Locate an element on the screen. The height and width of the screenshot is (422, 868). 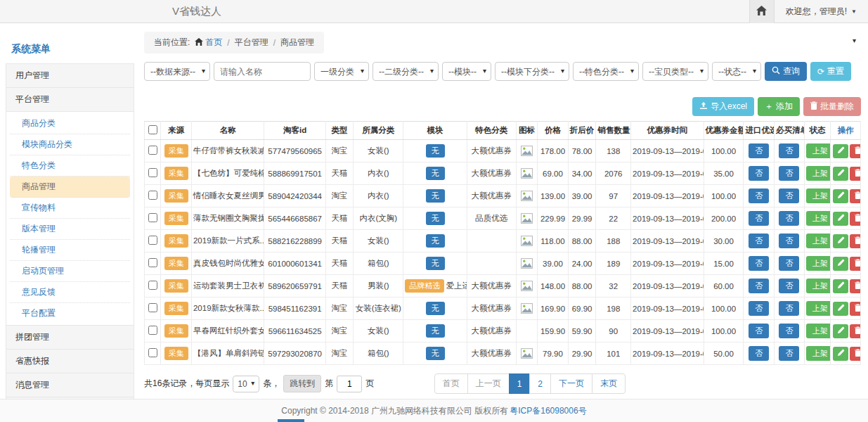
reset-button: ⟳ 重置 is located at coordinates (831, 72).